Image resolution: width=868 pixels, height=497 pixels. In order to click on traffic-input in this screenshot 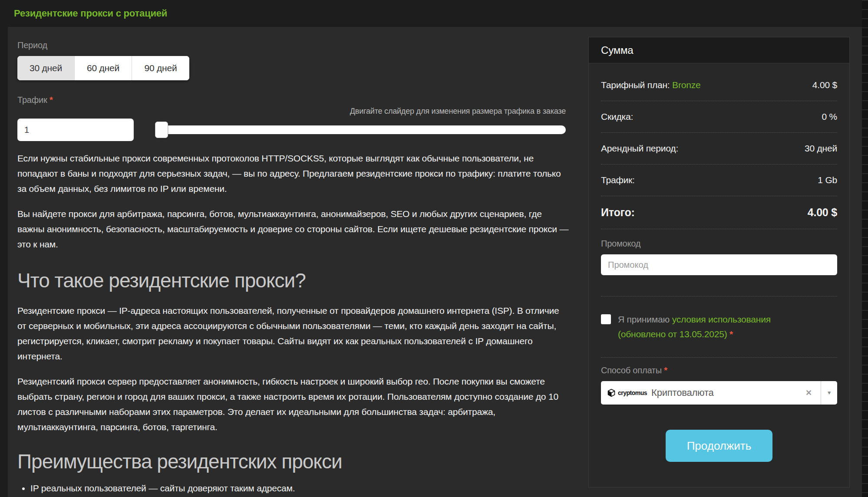, I will do `click(76, 130)`.